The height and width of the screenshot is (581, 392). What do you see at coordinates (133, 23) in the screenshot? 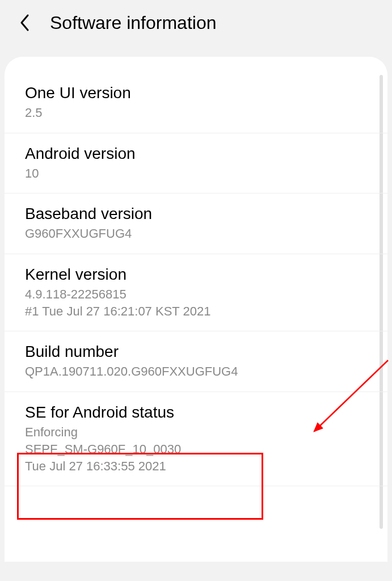
I see `page-title: Software information` at bounding box center [133, 23].